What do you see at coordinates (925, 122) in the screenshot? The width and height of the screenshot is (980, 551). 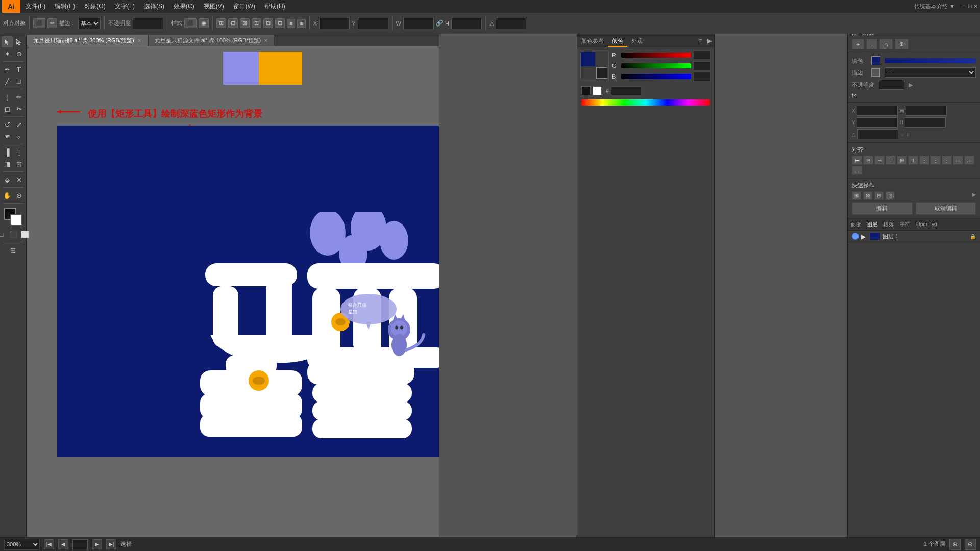 I see `h-coord-input: 306.595` at bounding box center [925, 122].